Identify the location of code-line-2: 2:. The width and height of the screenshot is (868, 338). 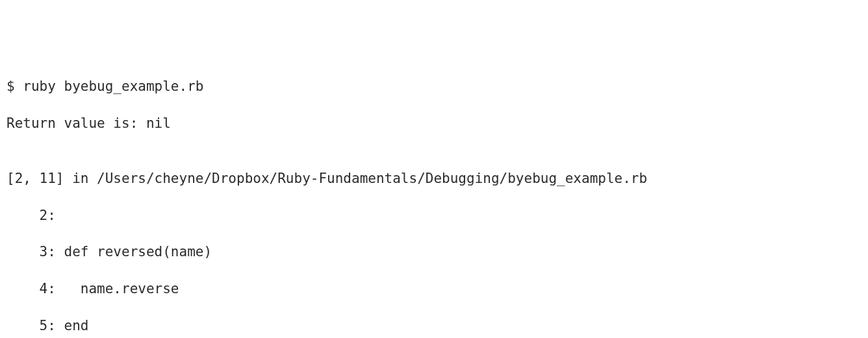
(434, 215).